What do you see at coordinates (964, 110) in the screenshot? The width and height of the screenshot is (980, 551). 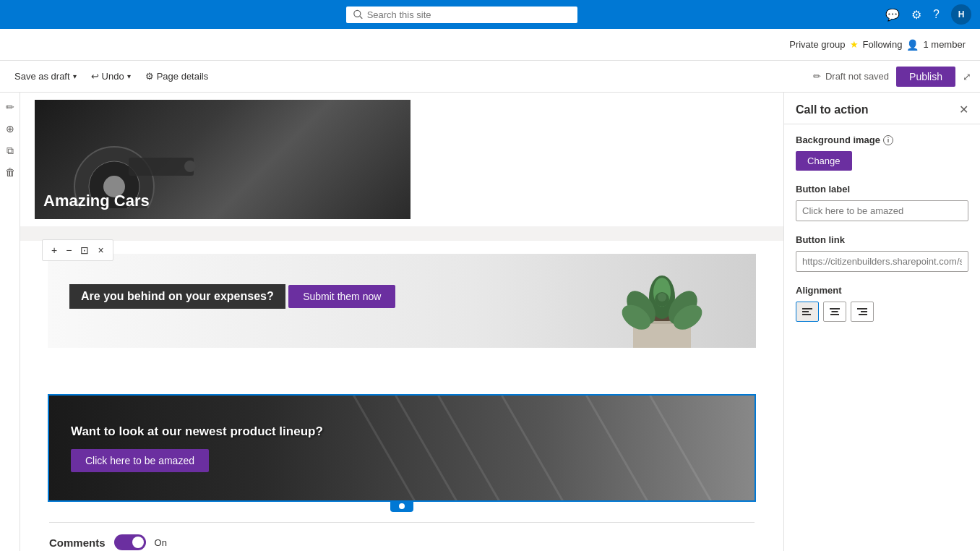 I see `panel-close-button: ✕` at bounding box center [964, 110].